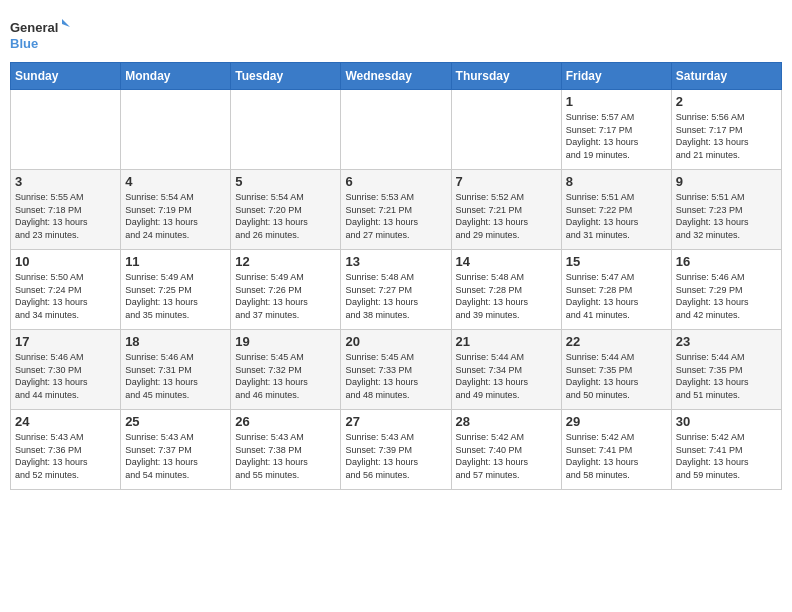 Image resolution: width=792 pixels, height=612 pixels. Describe the element at coordinates (176, 342) in the screenshot. I see `day-number: 18` at that location.